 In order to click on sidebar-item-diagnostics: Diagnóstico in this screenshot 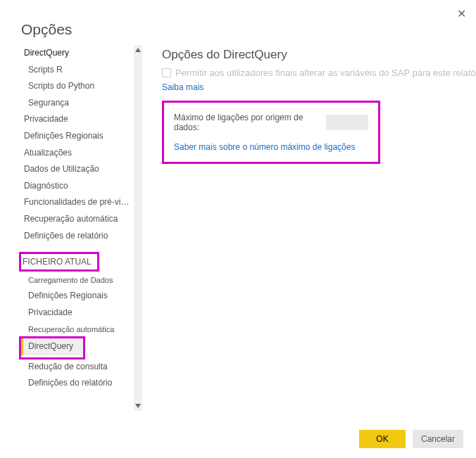, I will do `click(77, 186)`.